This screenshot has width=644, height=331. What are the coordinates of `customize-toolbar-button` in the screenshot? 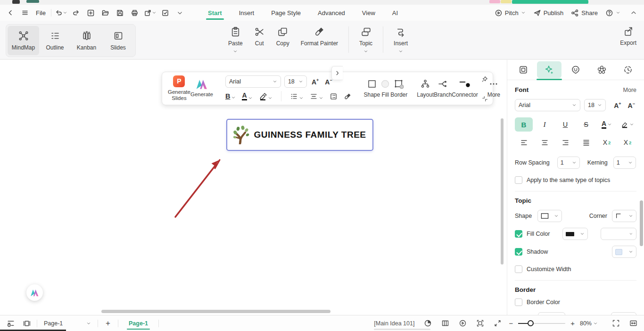 It's located at (180, 13).